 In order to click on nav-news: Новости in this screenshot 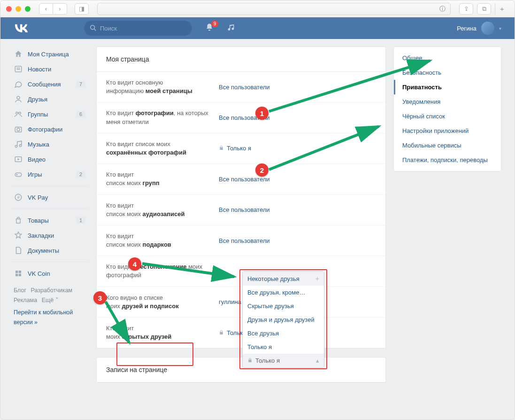, I will do `click(49, 69)`.